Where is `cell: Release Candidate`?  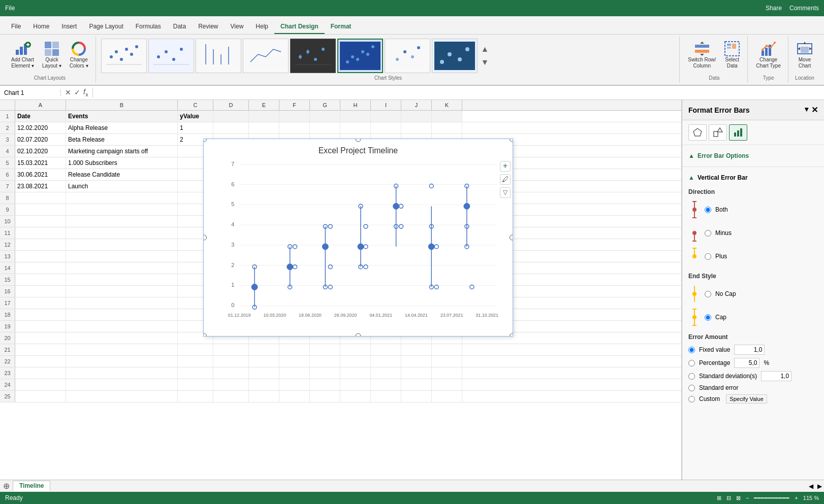 cell: Release Candidate is located at coordinates (122, 175).